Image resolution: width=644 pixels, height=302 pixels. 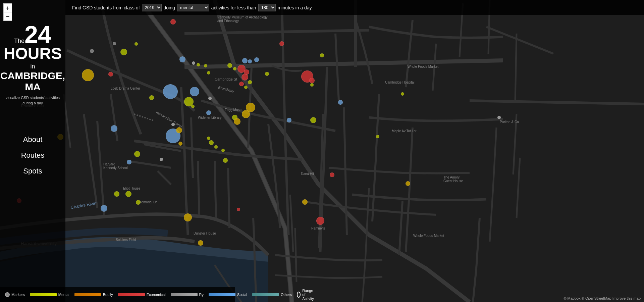 I want to click on filter-activities-label: activities for less than, so click(x=234, y=8).